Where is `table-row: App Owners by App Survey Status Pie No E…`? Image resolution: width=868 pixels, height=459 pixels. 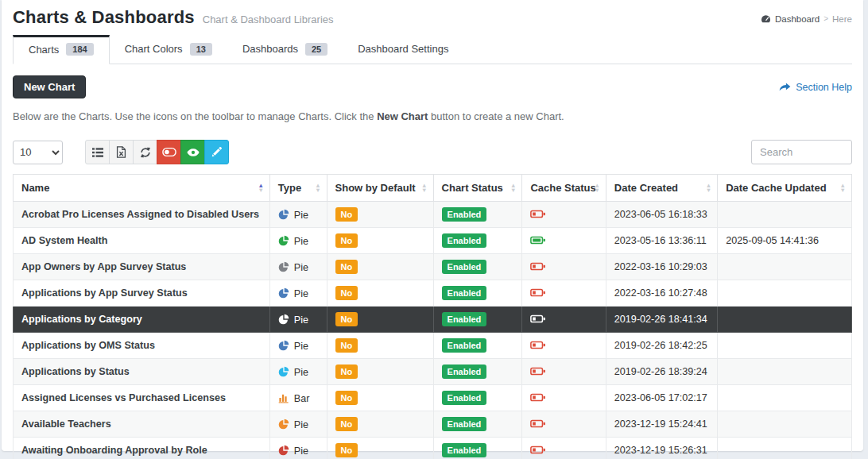
table-row: App Owners by App Survey Status Pie No E… is located at coordinates (432, 267).